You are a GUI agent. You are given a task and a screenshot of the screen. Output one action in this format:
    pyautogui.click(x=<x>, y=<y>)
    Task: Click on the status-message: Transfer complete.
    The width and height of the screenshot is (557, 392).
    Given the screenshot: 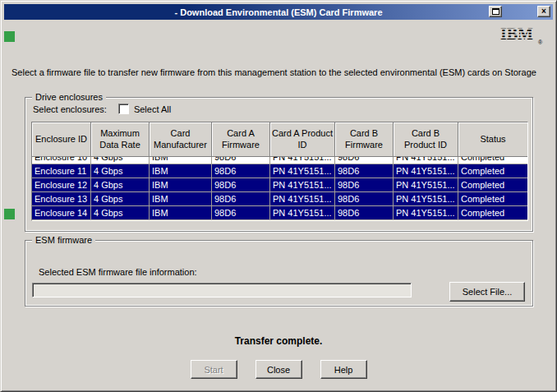 What is the action you would take?
    pyautogui.click(x=278, y=341)
    